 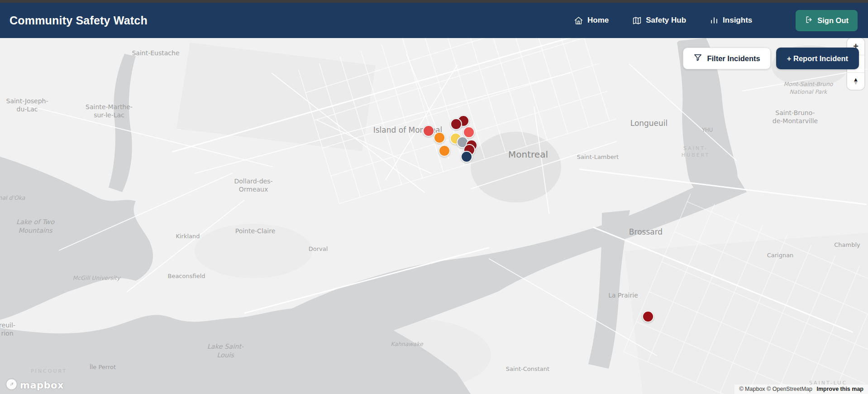 What do you see at coordinates (809, 21) in the screenshot?
I see `sign-out-icon` at bounding box center [809, 21].